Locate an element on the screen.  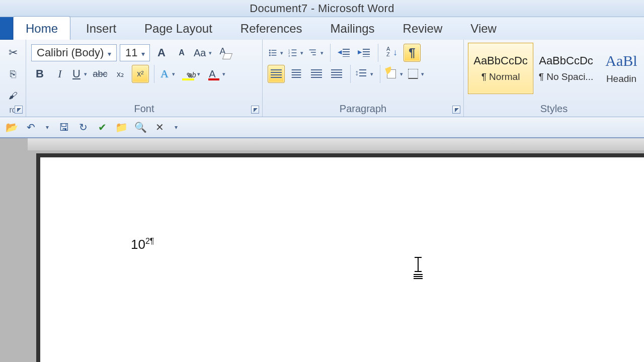
window-title: Document7 - Microsoft Word is located at coordinates (322, 9).